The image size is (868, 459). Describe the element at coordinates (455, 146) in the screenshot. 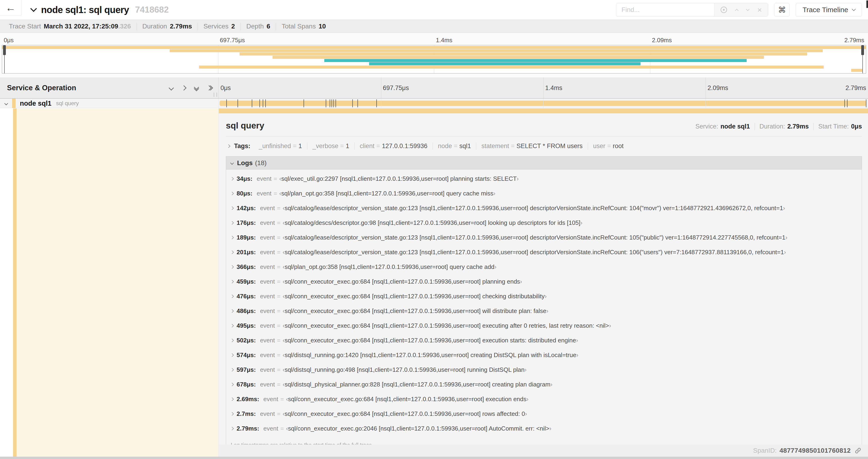

I see `tag-item: node=sql1` at that location.